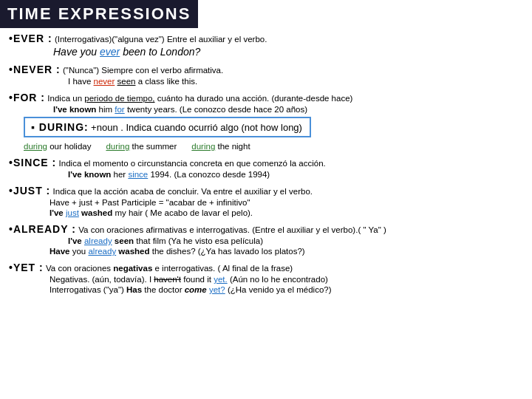 The image size is (532, 399). Describe the element at coordinates (72, 213) in the screenshot. I see `just-keyword: just` at that location.